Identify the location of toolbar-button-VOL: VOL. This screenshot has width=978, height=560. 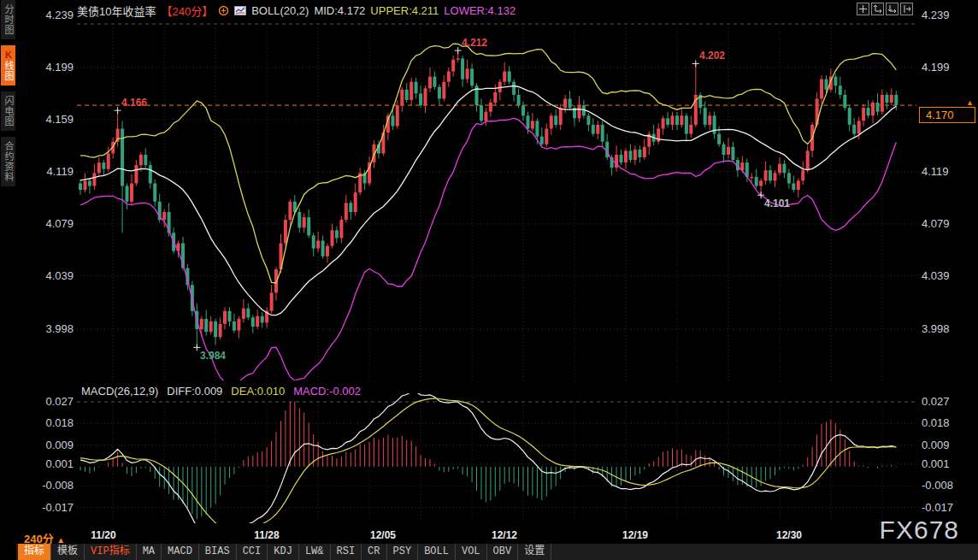
(472, 552).